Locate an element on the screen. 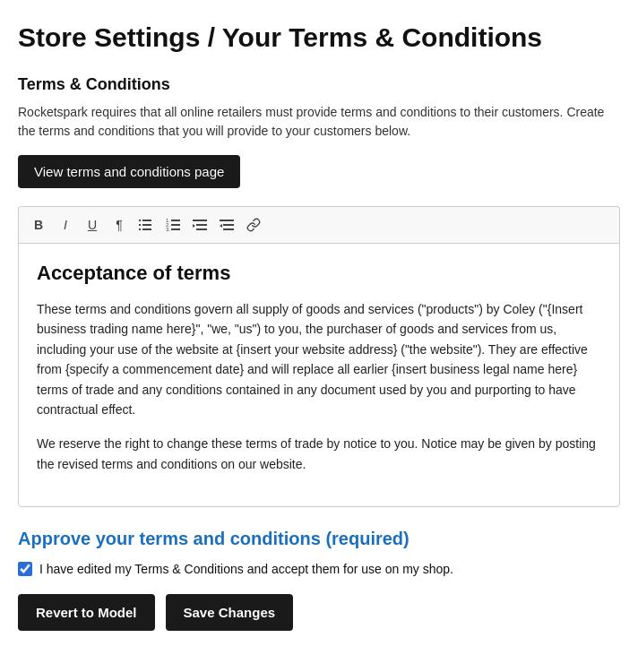 This screenshot has height=672, width=638. terms-section-title: Terms & Conditions is located at coordinates (319, 84).